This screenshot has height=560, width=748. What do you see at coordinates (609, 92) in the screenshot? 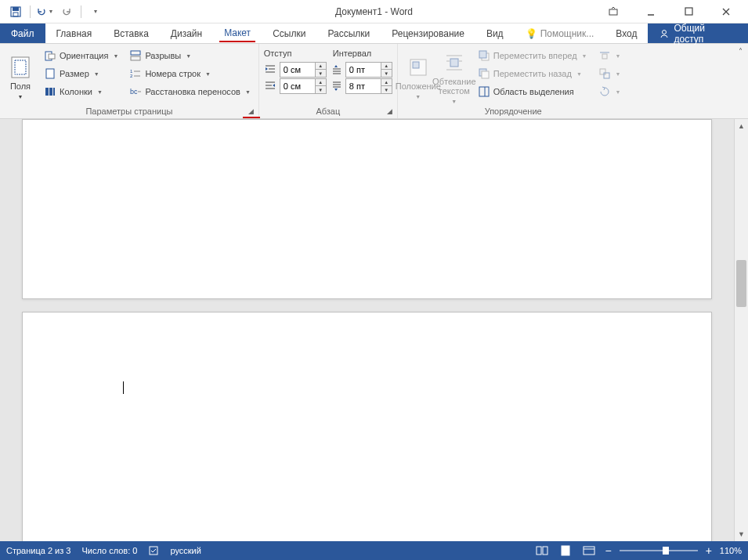
I see `rotate-button: ▼` at bounding box center [609, 92].